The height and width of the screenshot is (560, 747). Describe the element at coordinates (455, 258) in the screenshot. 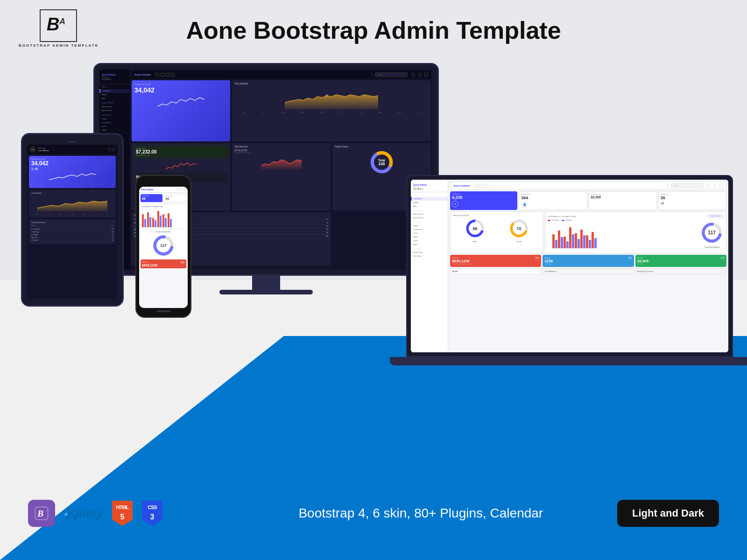

I see `laptop-revenue-label: Revenue` at that location.